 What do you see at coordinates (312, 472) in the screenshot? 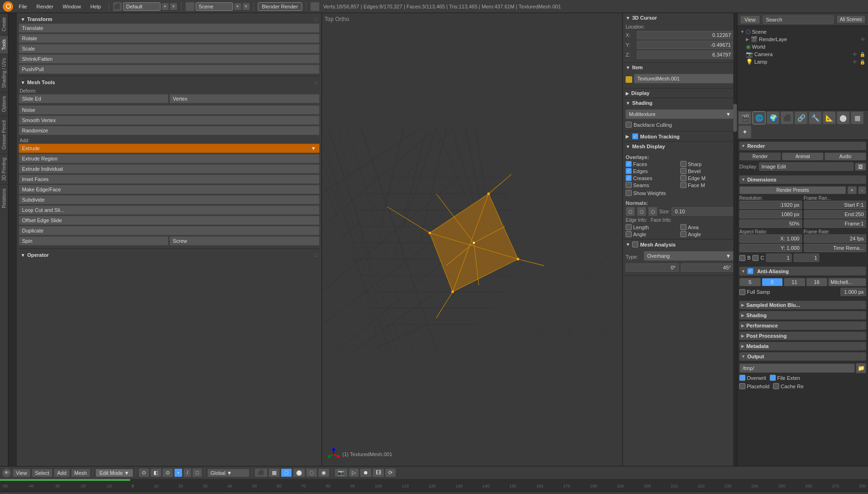
I see `xray-btn: ◌` at bounding box center [312, 472].